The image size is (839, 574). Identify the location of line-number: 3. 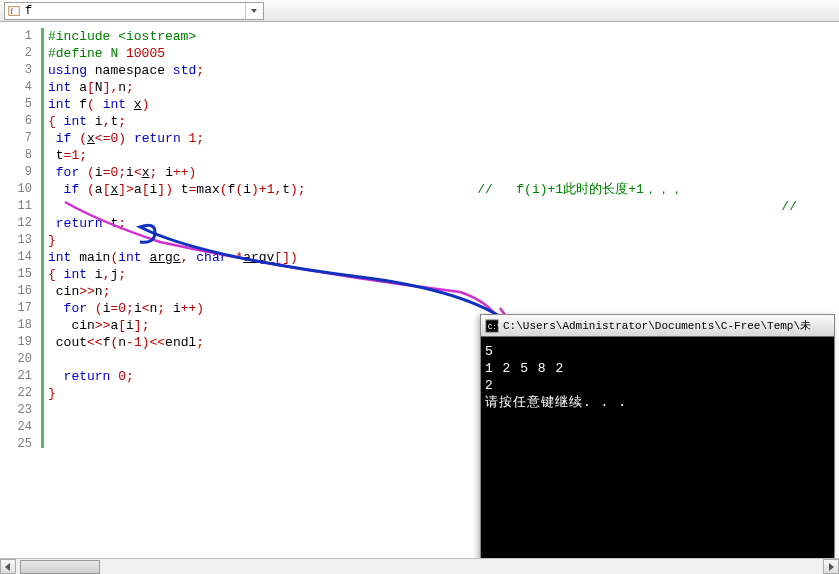
(20, 70).